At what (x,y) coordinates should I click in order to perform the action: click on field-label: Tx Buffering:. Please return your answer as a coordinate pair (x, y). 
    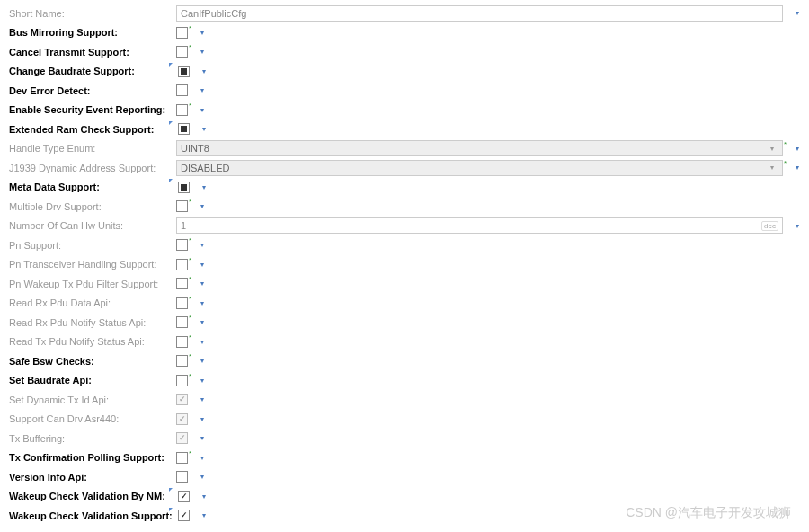
    Looking at the image, I should click on (88, 439).